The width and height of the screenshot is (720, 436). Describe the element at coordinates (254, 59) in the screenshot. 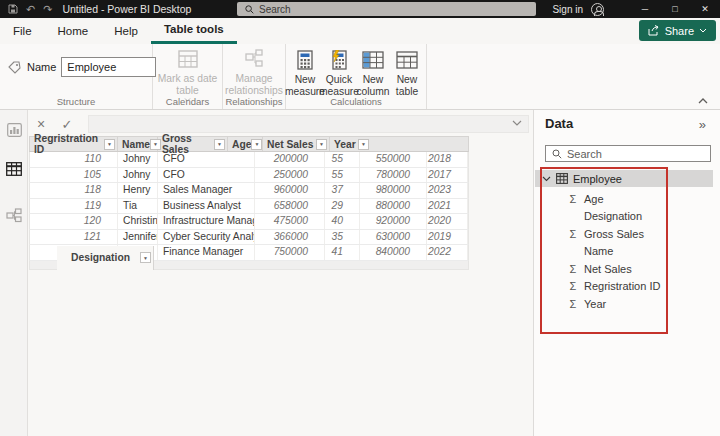

I see `relationships-icon` at that location.